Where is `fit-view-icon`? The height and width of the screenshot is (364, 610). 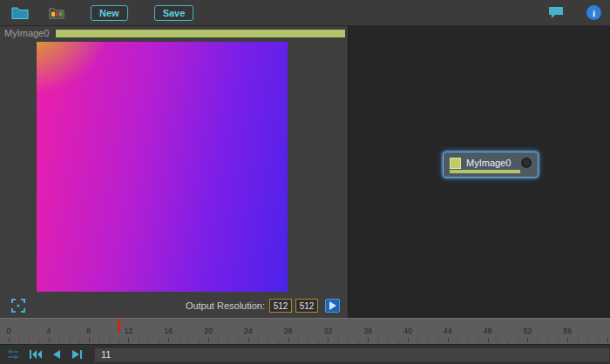
fit-view-icon is located at coordinates (18, 306).